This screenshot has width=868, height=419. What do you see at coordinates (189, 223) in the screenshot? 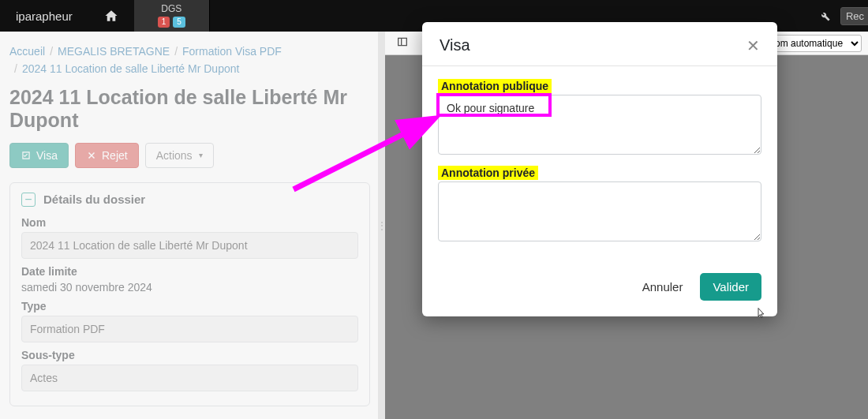
I see `field-label-name: Nom` at bounding box center [189, 223].